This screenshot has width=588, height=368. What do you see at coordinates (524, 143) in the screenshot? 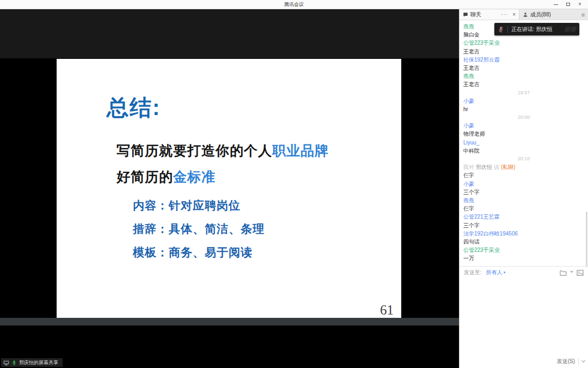
I see `chat-message-list: 燕燕脑白金公管223于采业王老吉社保192邢云霞王老吉燕燕王老吉19:57小豪h…` at bounding box center [524, 143].